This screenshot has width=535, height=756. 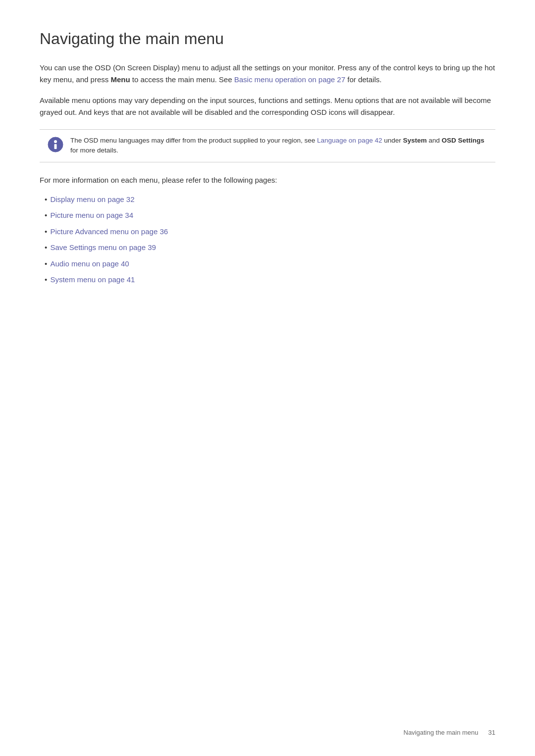 I want to click on picture-advanced-menu-link: Picture Advanced menu on page 36, so click(x=109, y=232).